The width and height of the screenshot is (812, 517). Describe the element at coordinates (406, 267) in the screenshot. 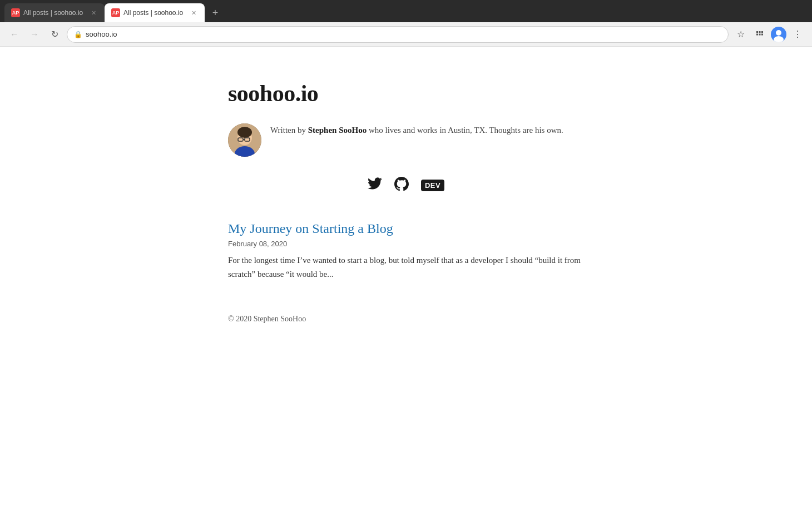

I see `post-excerpt: For the longest time I’ve wanted to star…` at that location.